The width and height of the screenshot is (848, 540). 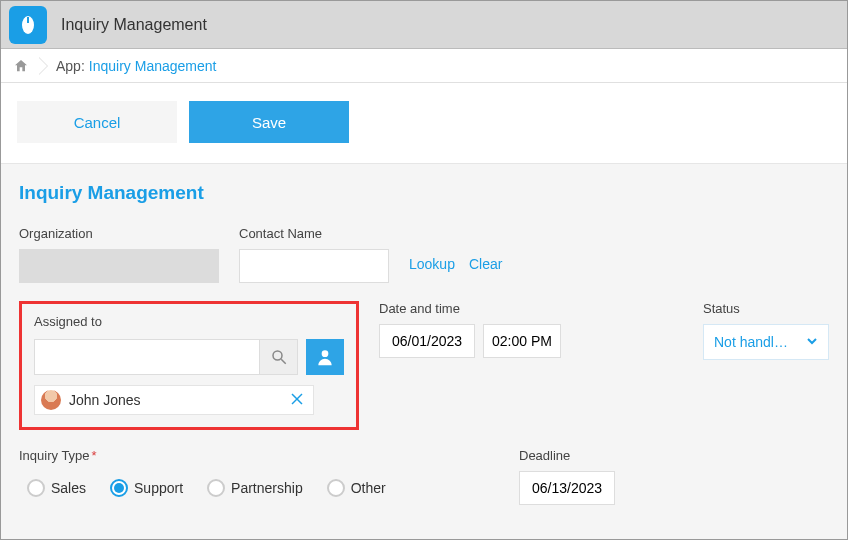 I want to click on required-mark: *, so click(x=94, y=456).